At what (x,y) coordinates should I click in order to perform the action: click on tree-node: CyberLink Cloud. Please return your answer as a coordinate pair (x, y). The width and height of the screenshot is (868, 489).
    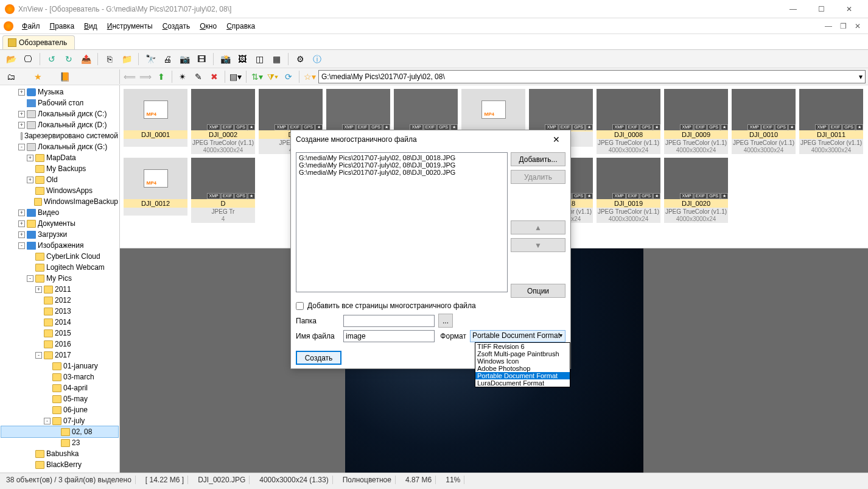
    Looking at the image, I should click on (60, 256).